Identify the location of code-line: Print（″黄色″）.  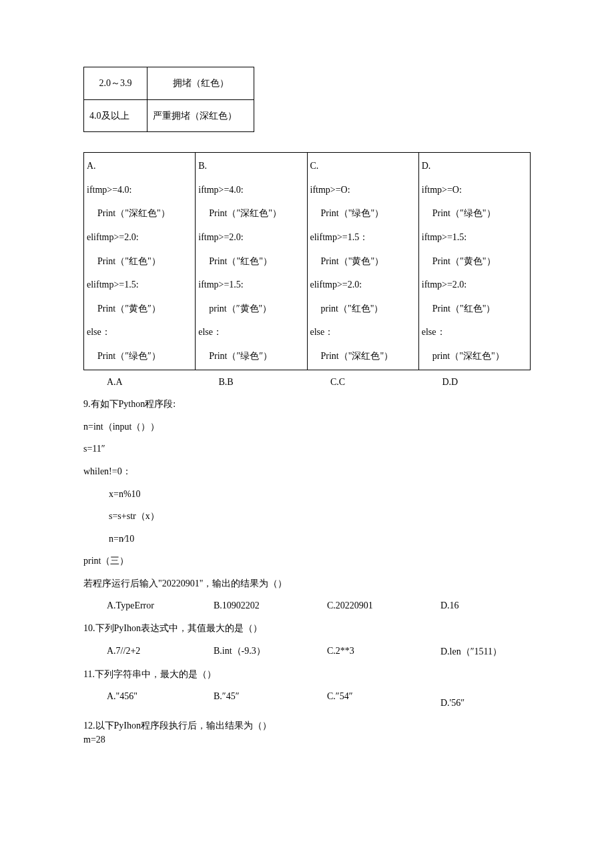
(139, 309).